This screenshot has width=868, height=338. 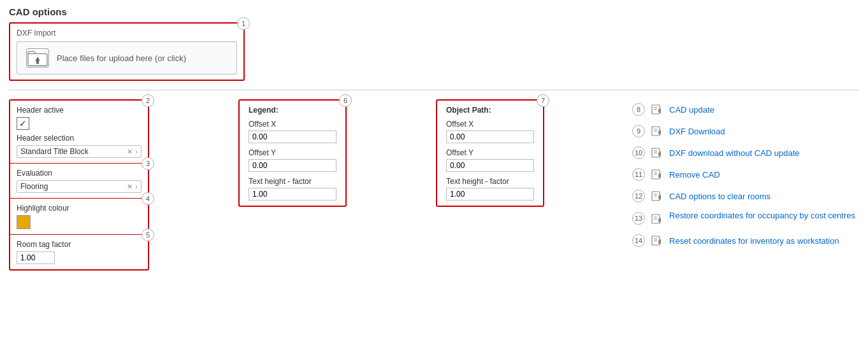 What do you see at coordinates (293, 165) in the screenshot?
I see `legend-offset-y-input` at bounding box center [293, 165].